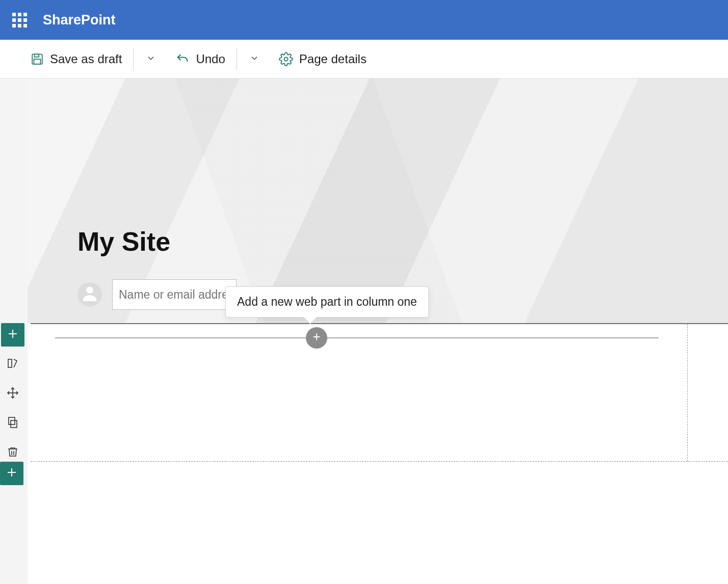 Image resolution: width=728 pixels, height=584 pixels. I want to click on undo-label: Undo, so click(210, 59).